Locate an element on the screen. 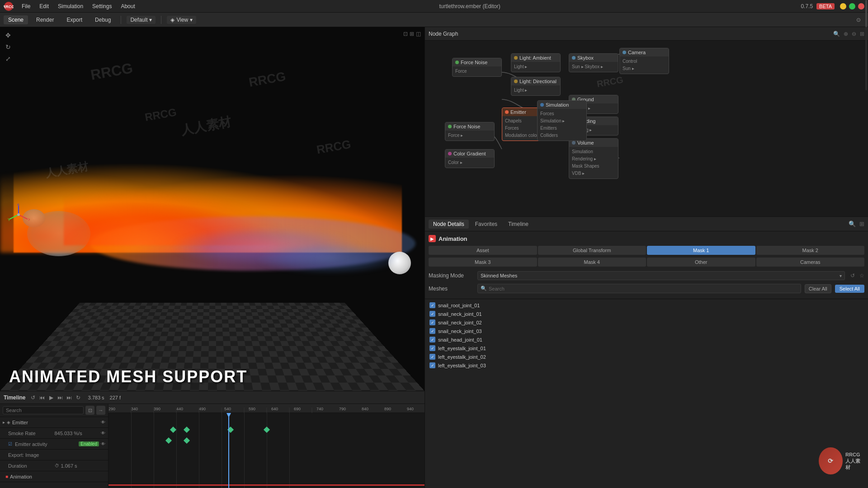 This screenshot has width=868, height=488. timeline-title: Timeline is located at coordinates (14, 398).